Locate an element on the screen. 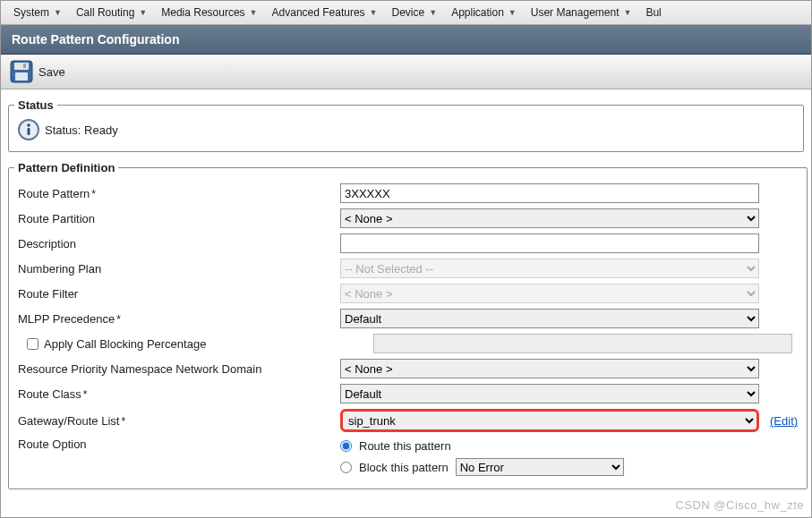 The height and width of the screenshot is (518, 812). label-route-class: Route Class is located at coordinates (179, 394).